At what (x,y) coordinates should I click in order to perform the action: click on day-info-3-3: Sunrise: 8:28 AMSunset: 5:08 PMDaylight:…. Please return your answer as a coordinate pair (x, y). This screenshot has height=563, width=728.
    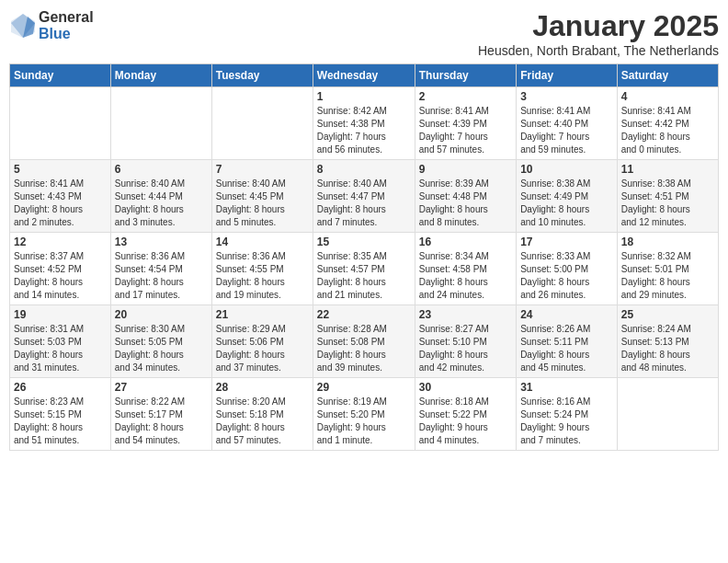
    Looking at the image, I should click on (364, 349).